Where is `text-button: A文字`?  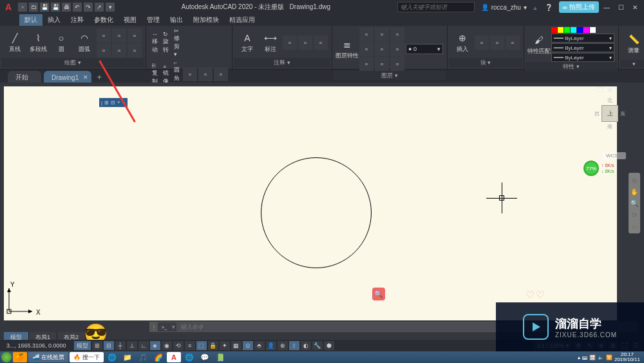
text-button: A文字 is located at coordinates (247, 43).